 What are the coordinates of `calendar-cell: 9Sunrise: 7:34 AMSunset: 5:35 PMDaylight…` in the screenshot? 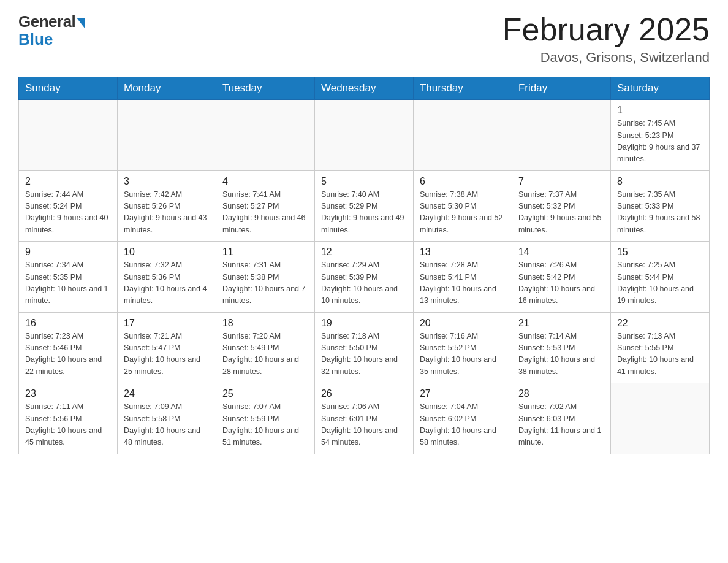 It's located at (69, 277).